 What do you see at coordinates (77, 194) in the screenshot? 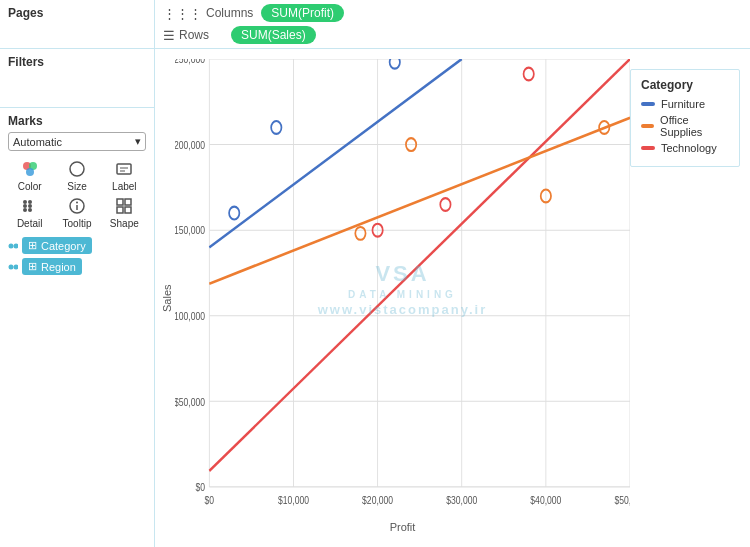
I see `marks-grid: Color Size` at bounding box center [77, 194].